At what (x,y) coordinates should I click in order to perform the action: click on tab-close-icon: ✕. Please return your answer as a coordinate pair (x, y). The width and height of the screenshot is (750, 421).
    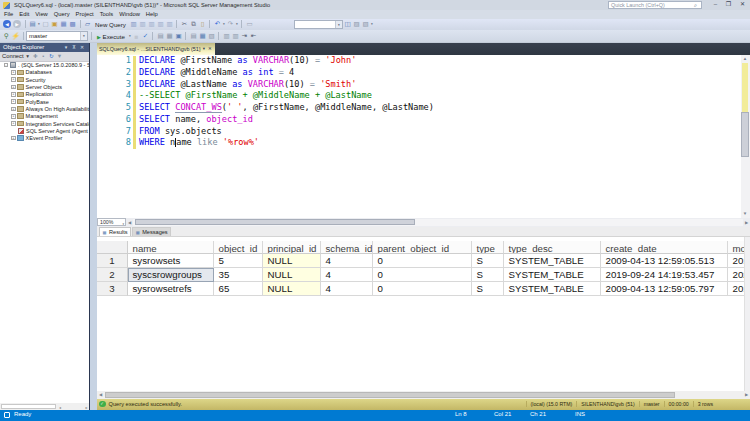
    Looking at the image, I should click on (210, 48).